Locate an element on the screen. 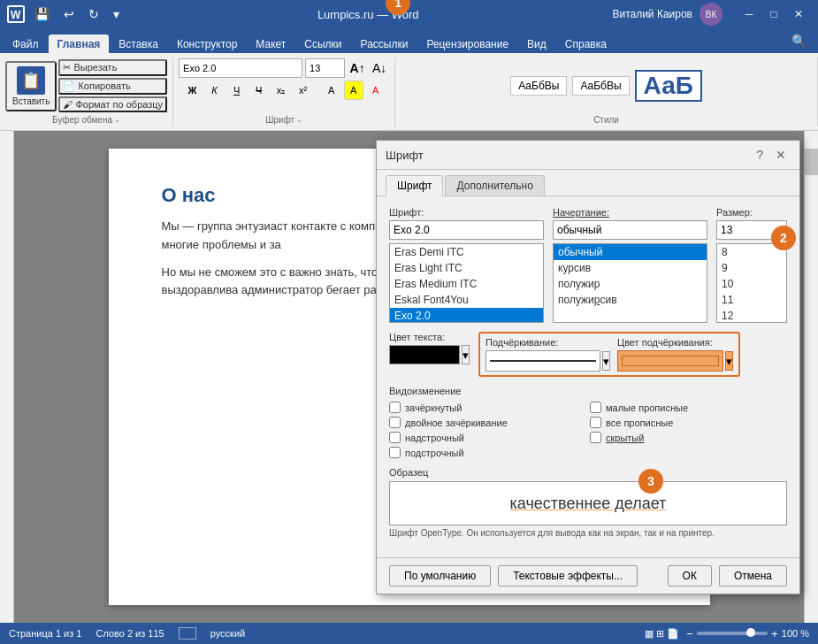 This screenshot has width=818, height=644. style-item-italic: курсив is located at coordinates (630, 268).